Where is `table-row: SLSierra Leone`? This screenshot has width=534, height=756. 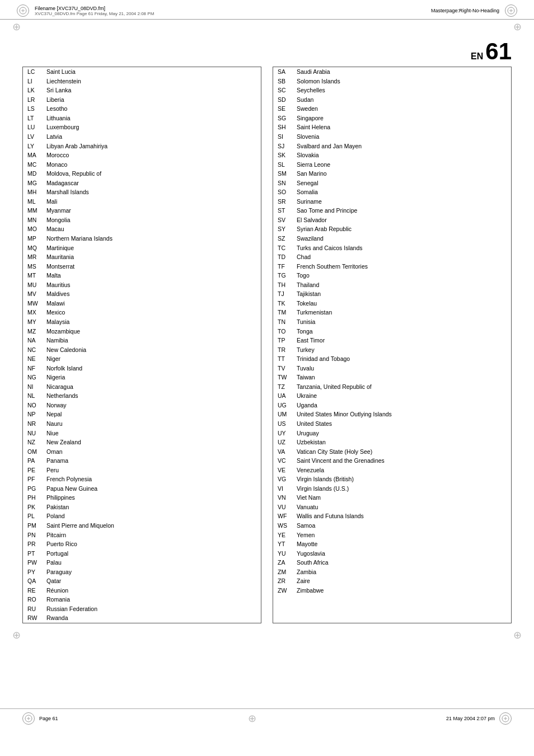
table-row: SLSierra Leone is located at coordinates (392, 165).